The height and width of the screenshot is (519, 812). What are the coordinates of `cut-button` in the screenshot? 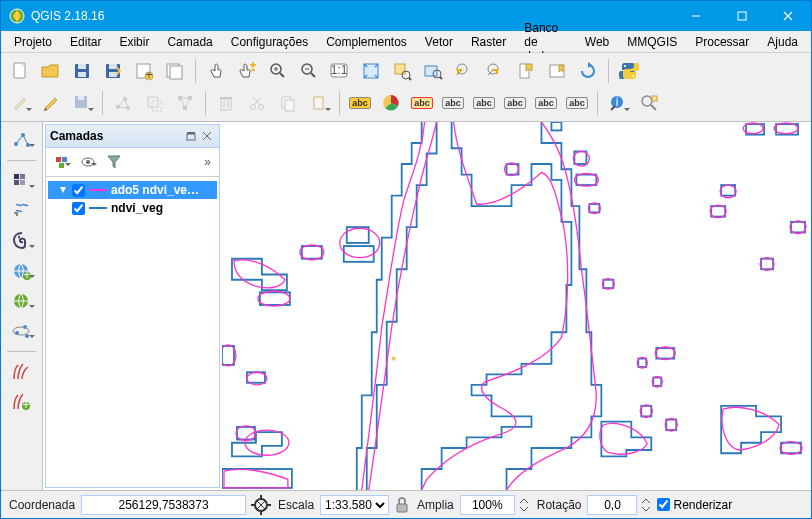 It's located at (257, 103).